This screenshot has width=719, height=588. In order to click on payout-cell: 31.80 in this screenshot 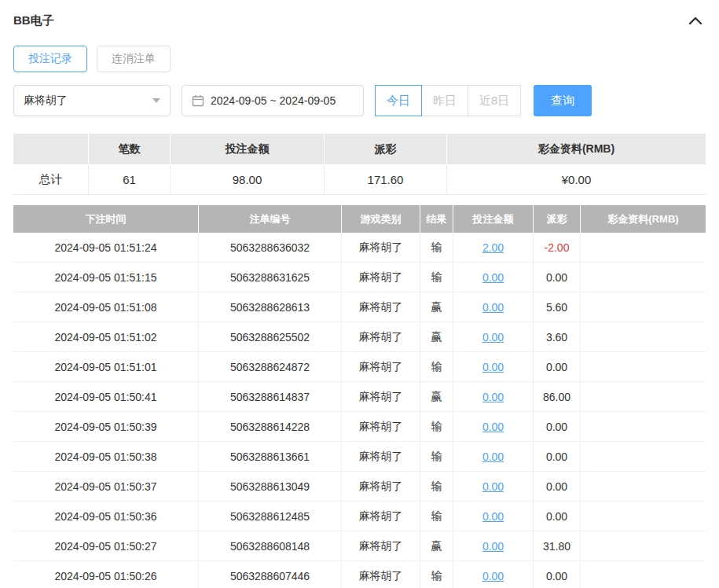, I will do `click(557, 546)`.